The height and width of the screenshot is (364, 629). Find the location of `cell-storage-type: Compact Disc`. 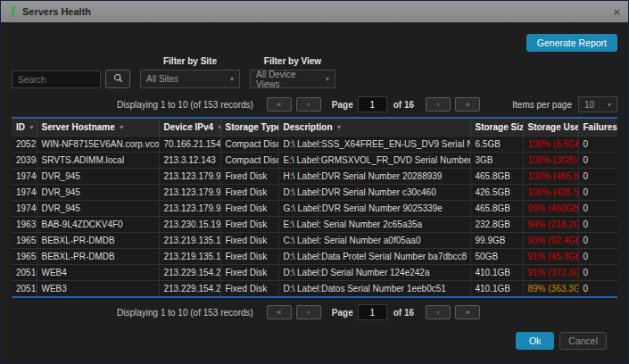

cell-storage-type: Compact Disc is located at coordinates (250, 161).